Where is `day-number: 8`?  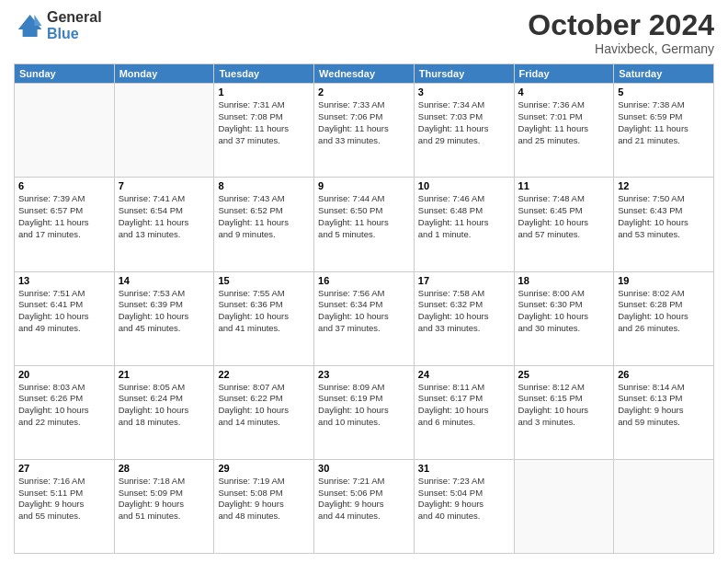 day-number: 8 is located at coordinates (264, 186).